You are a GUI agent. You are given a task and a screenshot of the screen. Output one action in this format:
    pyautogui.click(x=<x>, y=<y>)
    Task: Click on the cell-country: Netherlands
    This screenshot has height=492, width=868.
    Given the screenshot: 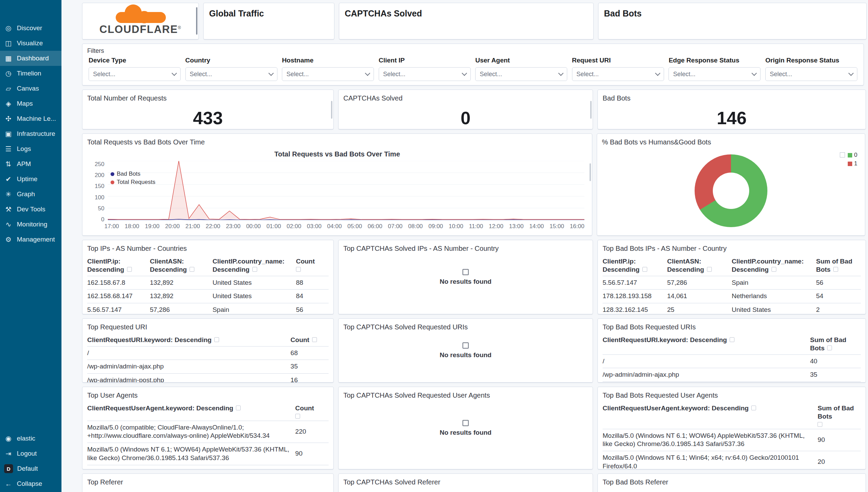 What is the action you would take?
    pyautogui.click(x=774, y=296)
    